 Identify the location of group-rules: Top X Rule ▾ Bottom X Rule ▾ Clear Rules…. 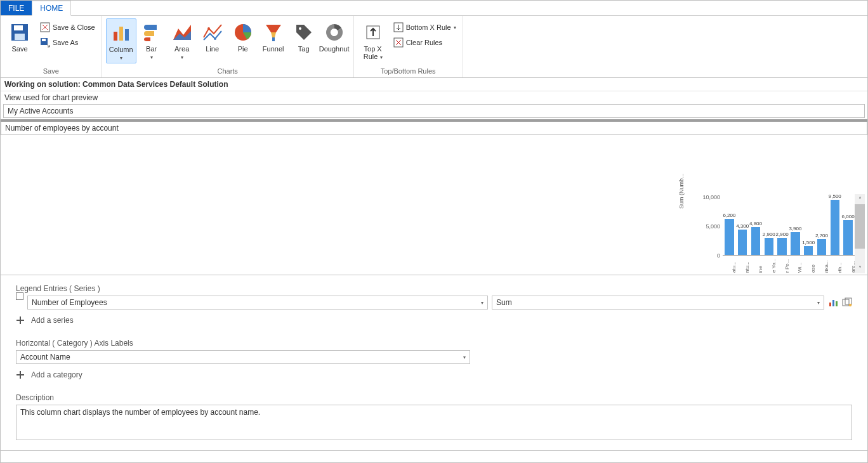
(409, 47).